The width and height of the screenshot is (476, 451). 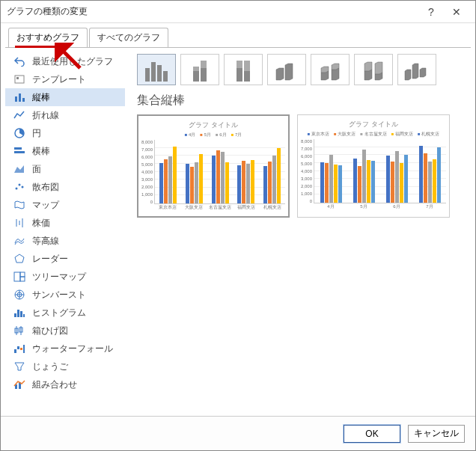 I want to click on subtype-3d-stacked-column, so click(x=330, y=70).